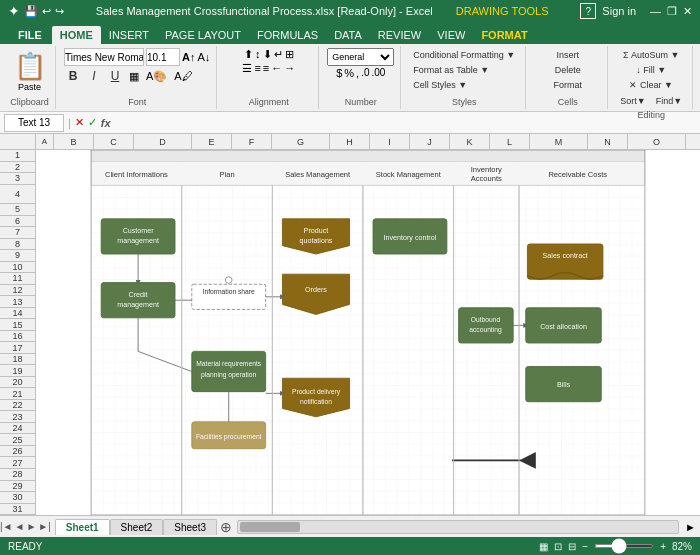  What do you see at coordinates (18, 195) in the screenshot?
I see `row-4: 4` at bounding box center [18, 195].